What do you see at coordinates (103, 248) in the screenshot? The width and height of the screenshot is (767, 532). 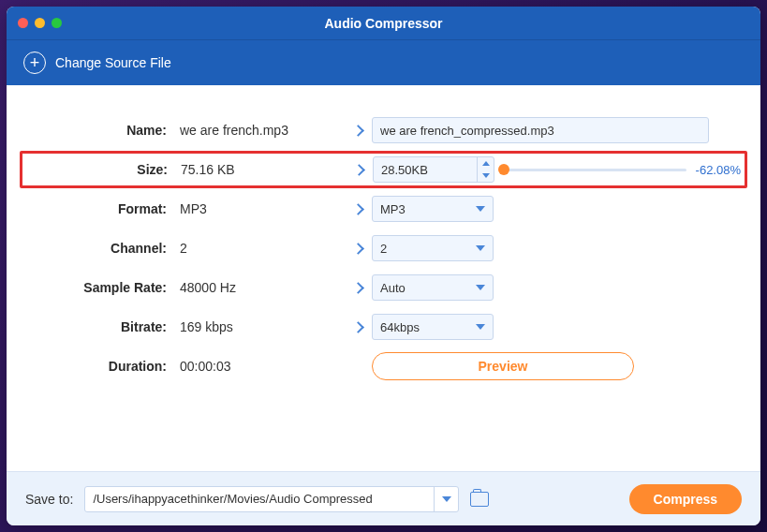 I see `channel-label: Channel:` at bounding box center [103, 248].